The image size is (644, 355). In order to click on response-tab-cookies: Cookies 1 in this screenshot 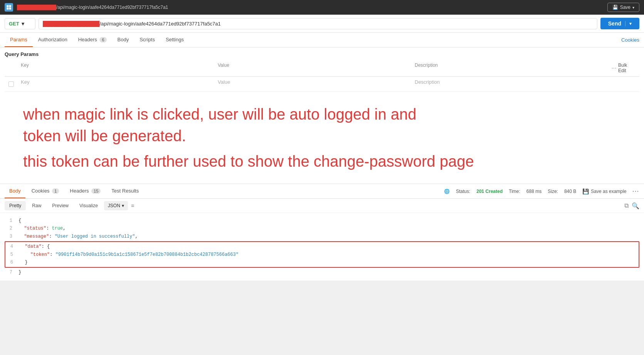, I will do `click(45, 191)`.